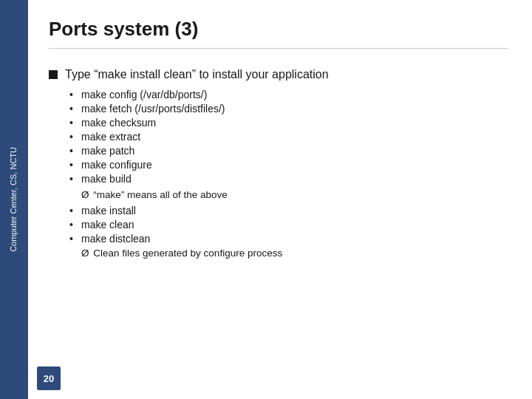  I want to click on page-number: 20, so click(49, 378).